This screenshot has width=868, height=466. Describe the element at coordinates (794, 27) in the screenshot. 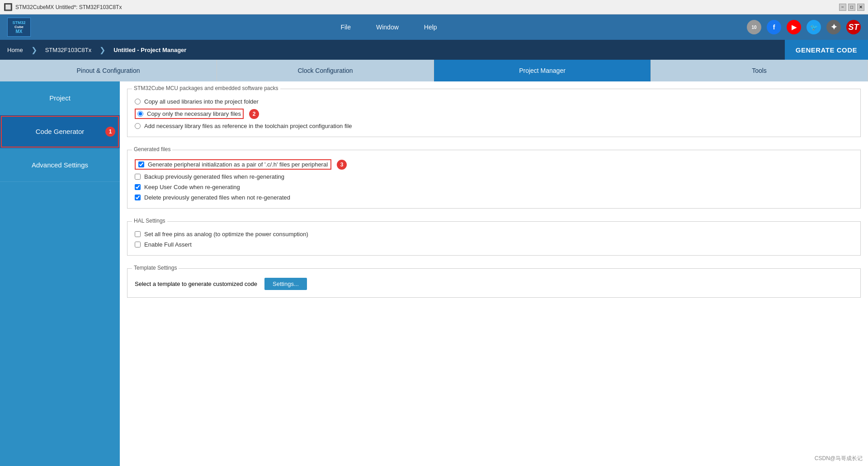

I see `youtube-icon: ▶` at that location.